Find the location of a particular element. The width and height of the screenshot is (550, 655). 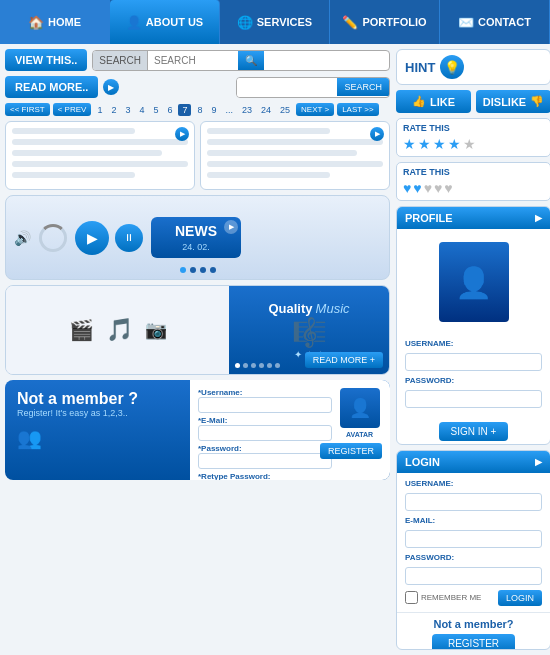

heart-4: ♥ is located at coordinates (438, 188).